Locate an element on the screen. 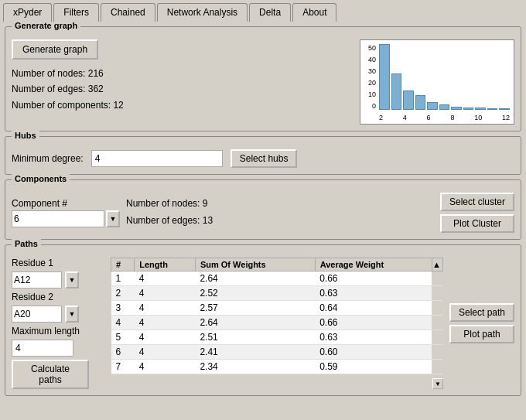 This screenshot has width=526, height=420. tab-about: About is located at coordinates (314, 12).